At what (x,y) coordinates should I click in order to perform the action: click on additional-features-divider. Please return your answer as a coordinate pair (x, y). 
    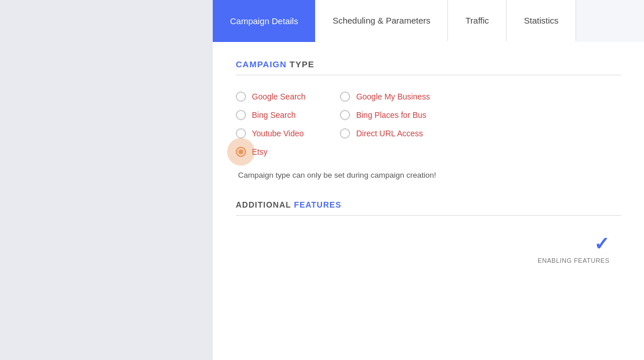
    Looking at the image, I should click on (428, 215).